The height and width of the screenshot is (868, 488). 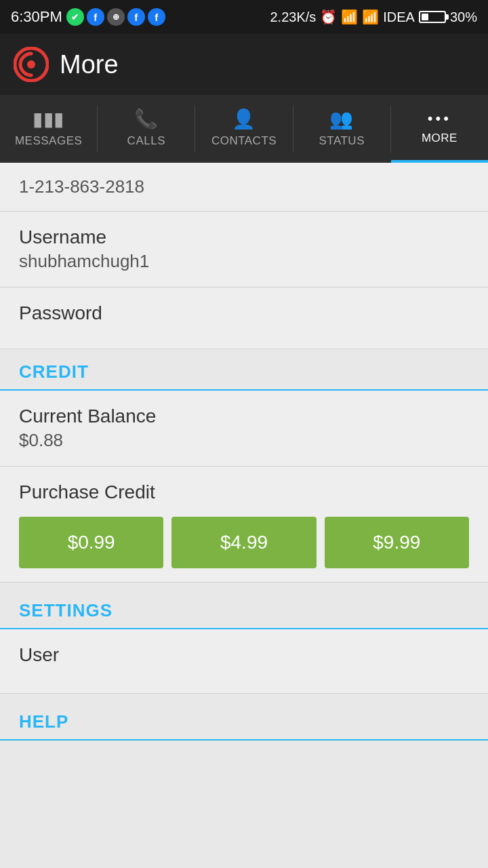 I want to click on app-icon-gray: ⊕, so click(x=116, y=17).